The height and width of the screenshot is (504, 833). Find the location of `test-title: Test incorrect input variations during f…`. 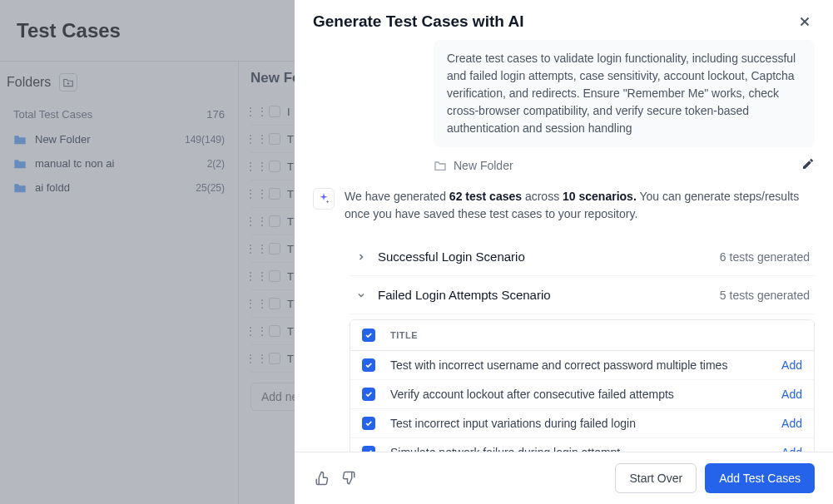

test-title: Test incorrect input variations during f… is located at coordinates (578, 423).